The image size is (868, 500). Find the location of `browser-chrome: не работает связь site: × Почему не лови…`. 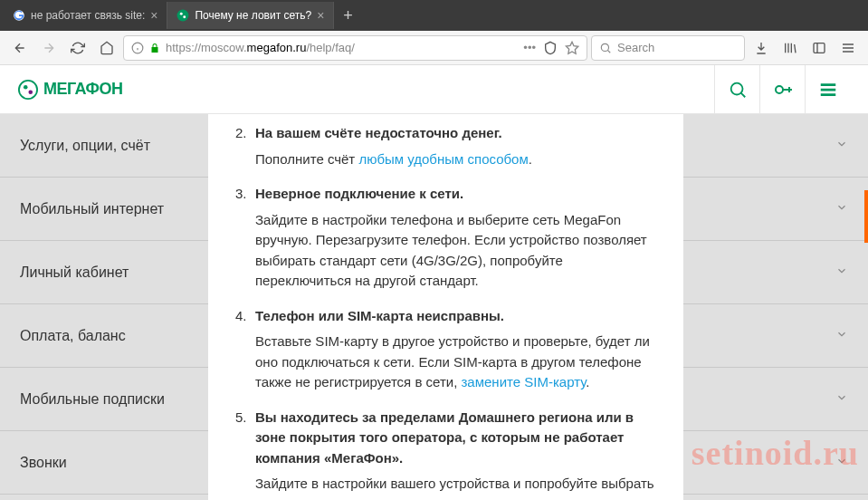

browser-chrome: не работает связь site: × Почему не лови… is located at coordinates (434, 15).